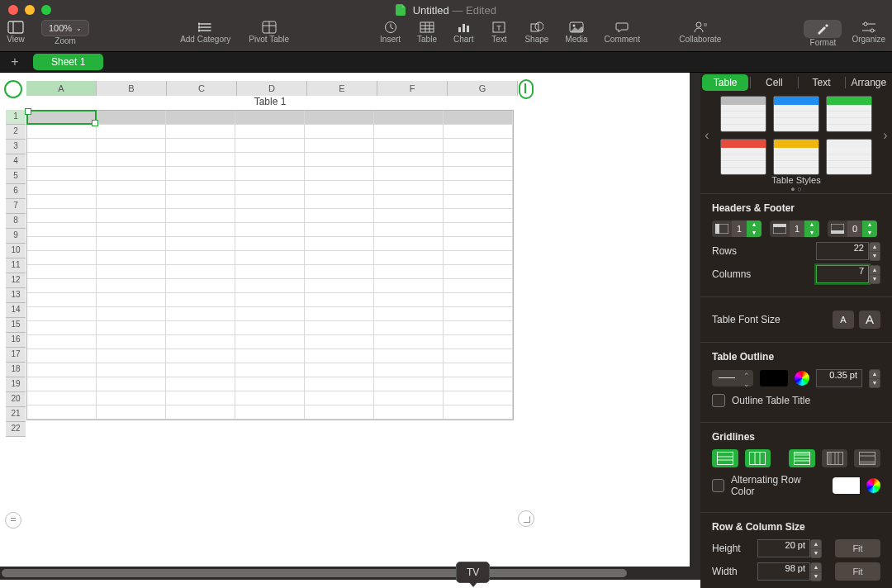 The width and height of the screenshot is (892, 588). What do you see at coordinates (390, 31) in the screenshot?
I see `insert-button: Insert` at bounding box center [390, 31].